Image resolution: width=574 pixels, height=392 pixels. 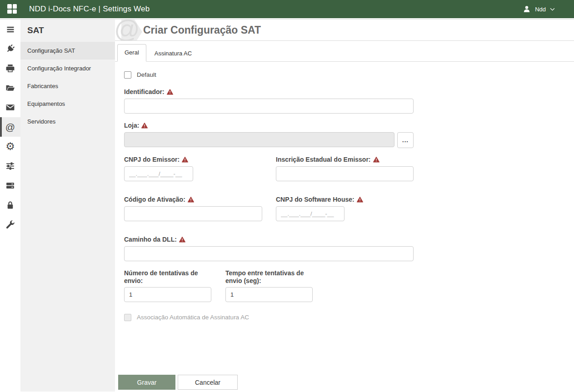 I want to click on loja-label: Loja:, so click(x=349, y=125).